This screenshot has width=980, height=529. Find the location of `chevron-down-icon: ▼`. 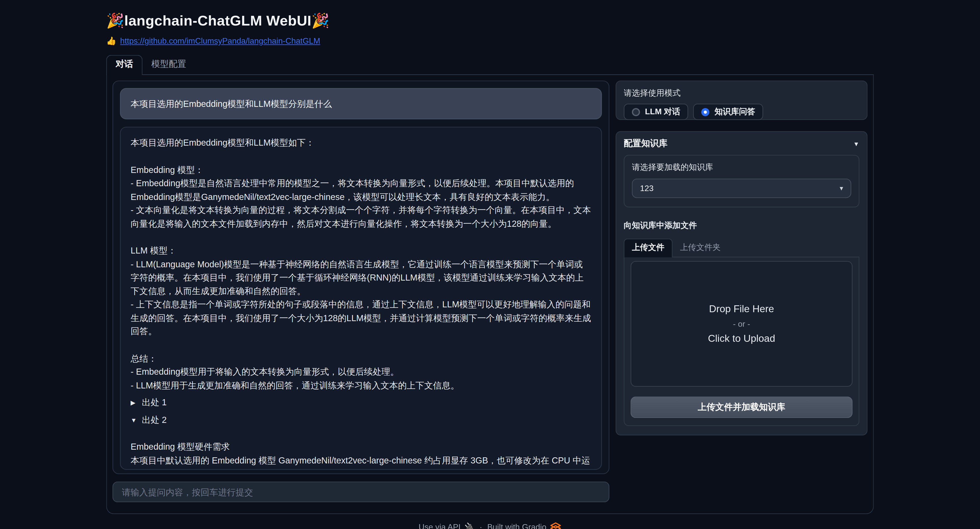

chevron-down-icon: ▼ is located at coordinates (856, 144).